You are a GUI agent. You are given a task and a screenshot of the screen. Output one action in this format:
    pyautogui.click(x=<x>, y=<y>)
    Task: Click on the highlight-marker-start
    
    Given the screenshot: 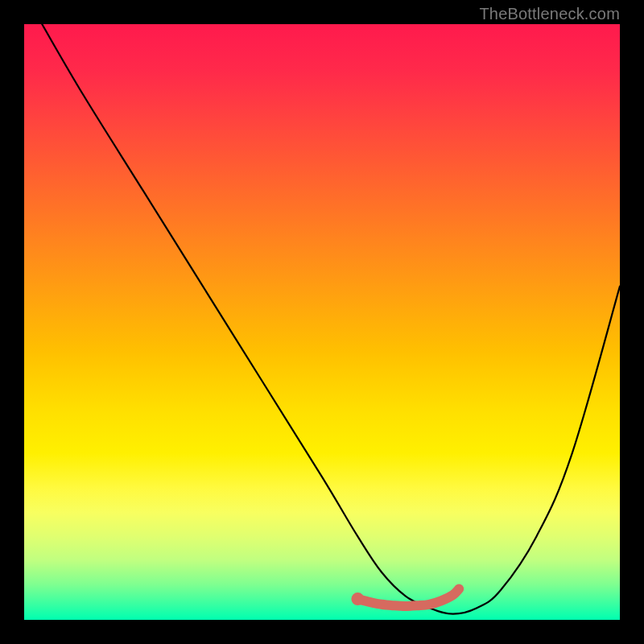 What is the action you would take?
    pyautogui.click(x=357, y=599)
    